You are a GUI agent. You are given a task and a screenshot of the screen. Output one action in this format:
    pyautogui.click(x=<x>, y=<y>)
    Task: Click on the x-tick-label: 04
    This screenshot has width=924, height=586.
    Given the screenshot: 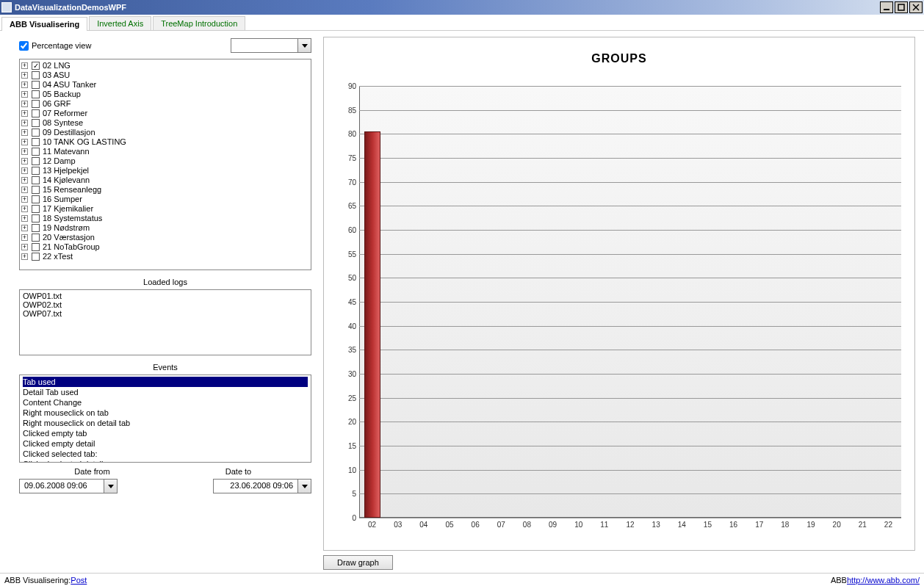 What is the action you would take?
    pyautogui.click(x=423, y=523)
    